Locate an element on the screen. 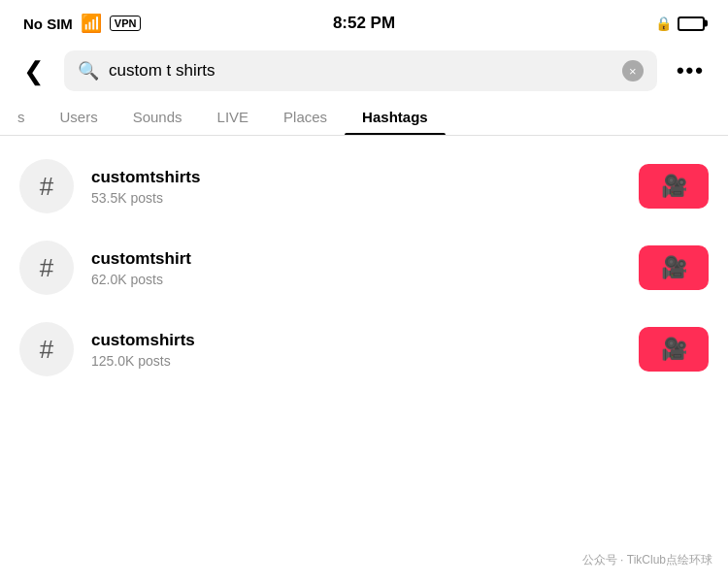 This screenshot has height=584, width=728. more-button: ••• is located at coordinates (691, 71).